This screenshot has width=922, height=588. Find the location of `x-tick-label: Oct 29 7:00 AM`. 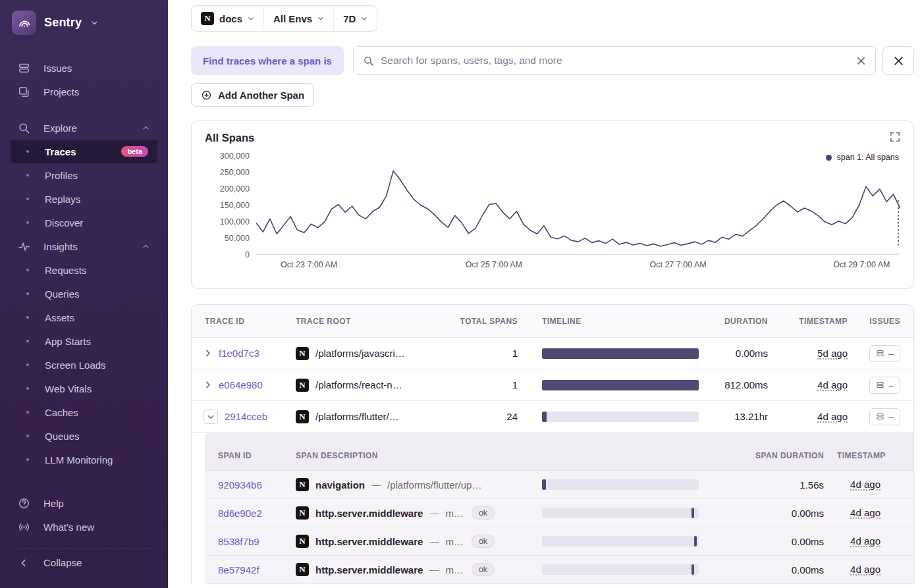

x-tick-label: Oct 29 7:00 AM is located at coordinates (861, 265).